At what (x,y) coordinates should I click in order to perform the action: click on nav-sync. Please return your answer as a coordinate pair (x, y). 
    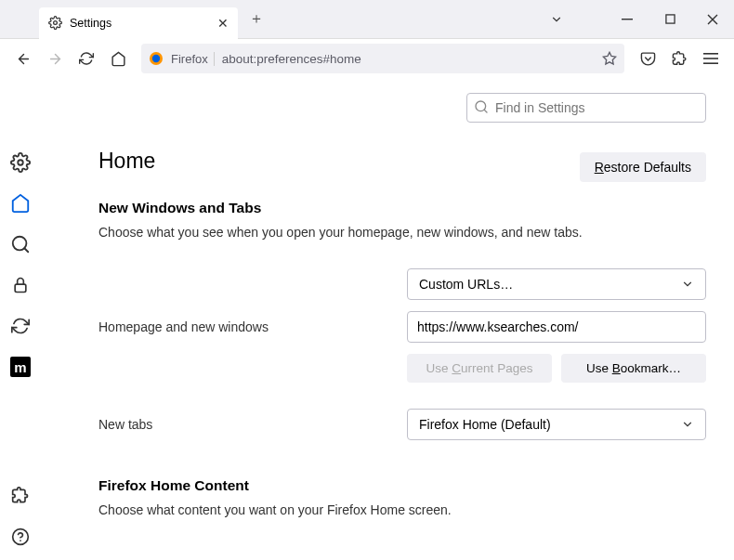
    Looking at the image, I should click on (20, 326).